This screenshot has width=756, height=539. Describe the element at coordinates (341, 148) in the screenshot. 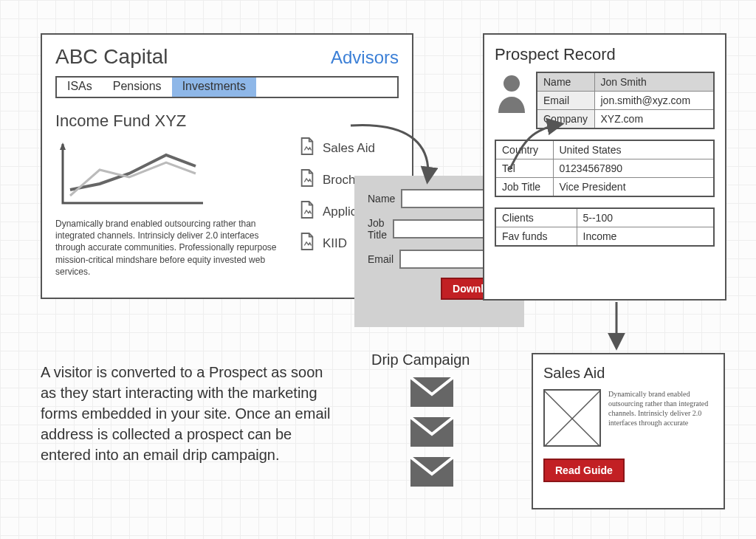

I see `doc-sales-aid: Sales Aid` at that location.